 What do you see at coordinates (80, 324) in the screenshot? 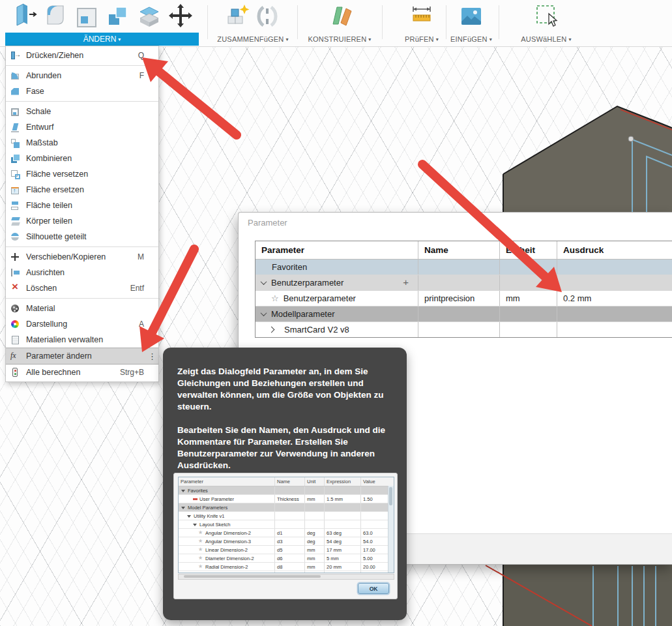
I see `menu-item-label: Darstellung` at bounding box center [80, 324].